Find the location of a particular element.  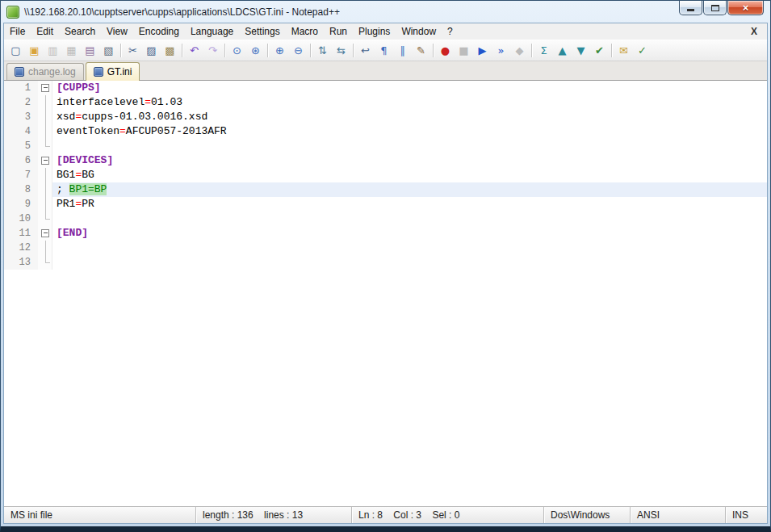

menu-window: Window is located at coordinates (418, 31).